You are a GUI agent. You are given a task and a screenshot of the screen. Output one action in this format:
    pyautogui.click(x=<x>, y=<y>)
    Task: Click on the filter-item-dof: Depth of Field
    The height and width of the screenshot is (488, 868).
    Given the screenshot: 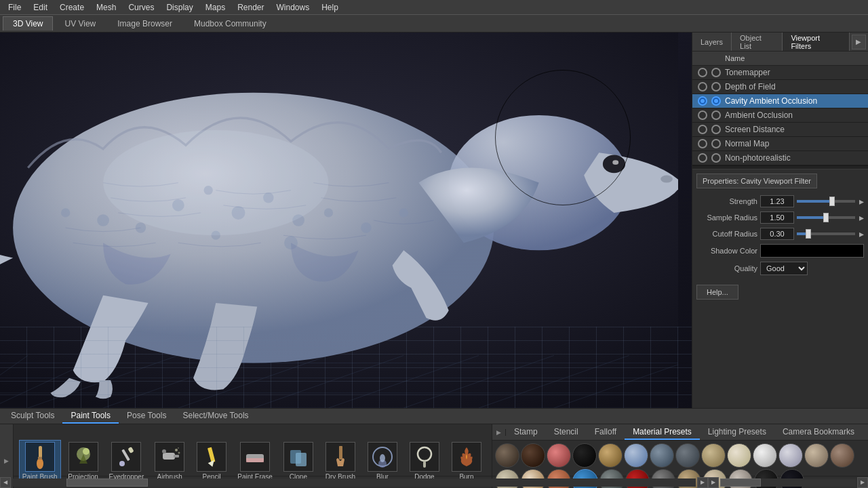 What is the action you would take?
    pyautogui.click(x=780, y=87)
    